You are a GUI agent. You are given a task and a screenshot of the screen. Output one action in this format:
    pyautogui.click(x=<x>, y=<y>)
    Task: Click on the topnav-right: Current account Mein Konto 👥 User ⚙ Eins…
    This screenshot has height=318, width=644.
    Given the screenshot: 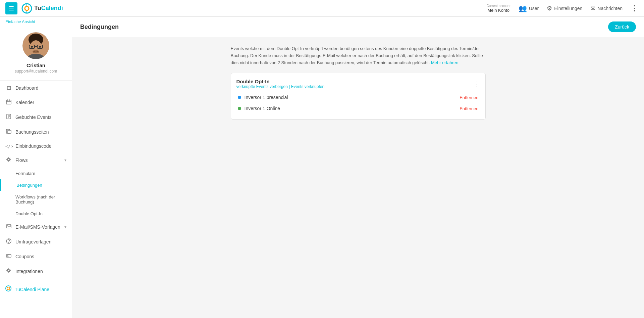 What is the action you would take?
    pyautogui.click(x=563, y=8)
    